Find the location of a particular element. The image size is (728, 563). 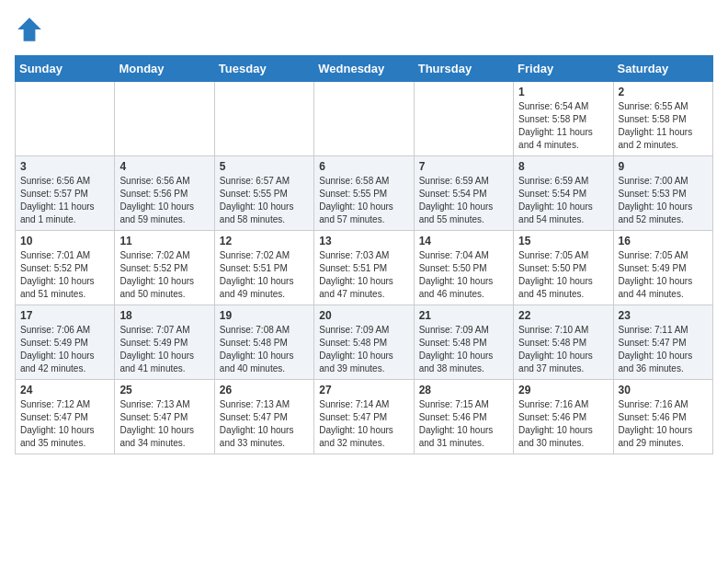

day-info: Sunrise: 7:07 AM Sunset: 5:49 PM Dayligh… is located at coordinates (164, 350).